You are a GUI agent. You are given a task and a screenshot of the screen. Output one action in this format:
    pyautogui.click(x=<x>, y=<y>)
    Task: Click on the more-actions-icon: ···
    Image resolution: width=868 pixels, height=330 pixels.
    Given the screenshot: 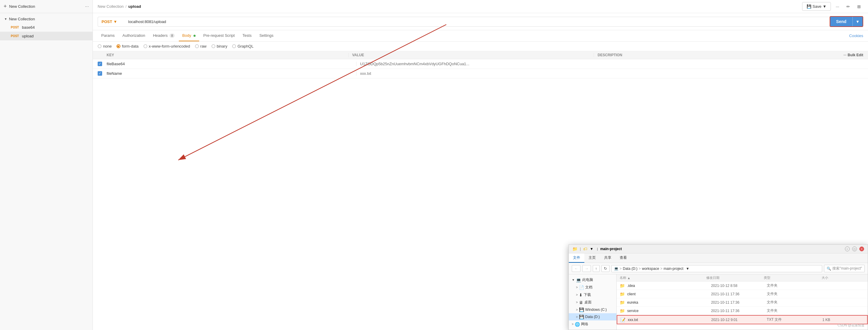 What is the action you would take?
    pyautogui.click(x=845, y=55)
    